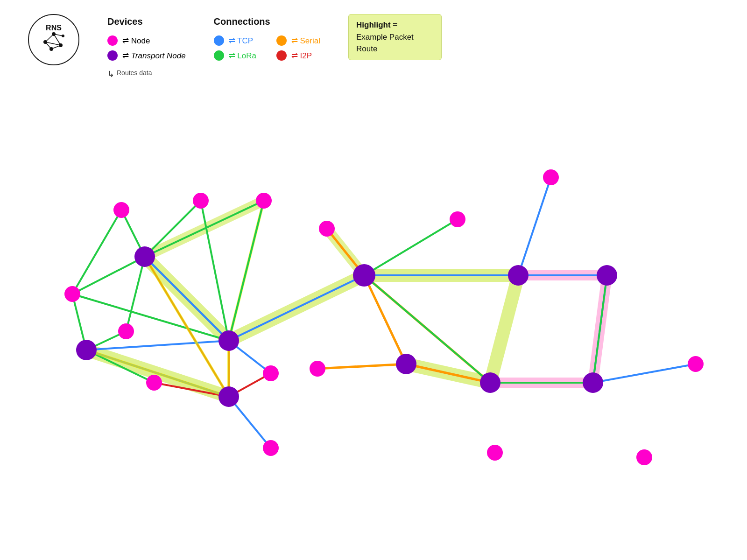 This screenshot has width=747, height=560. What do you see at coordinates (395, 25) in the screenshot?
I see `highlight-label: Highlight =` at bounding box center [395, 25].